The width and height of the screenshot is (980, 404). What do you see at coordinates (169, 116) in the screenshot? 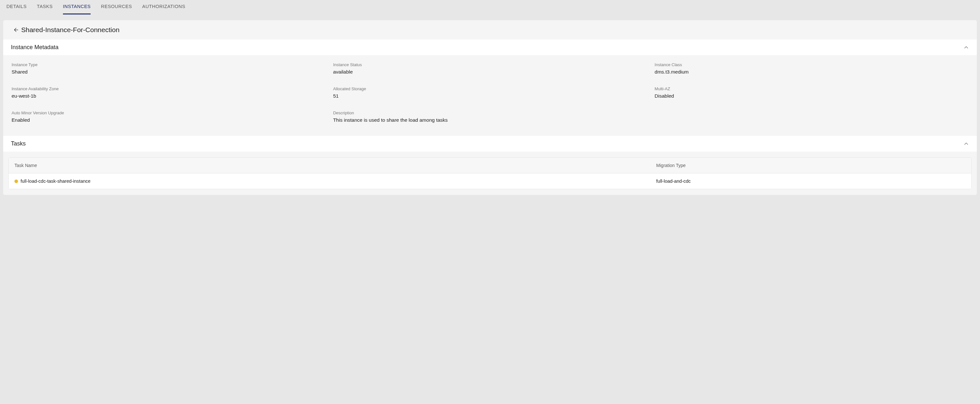
I see `field-auto-minor-upgrade: Auto Minor Version Upgrade Enabled` at bounding box center [169, 116].